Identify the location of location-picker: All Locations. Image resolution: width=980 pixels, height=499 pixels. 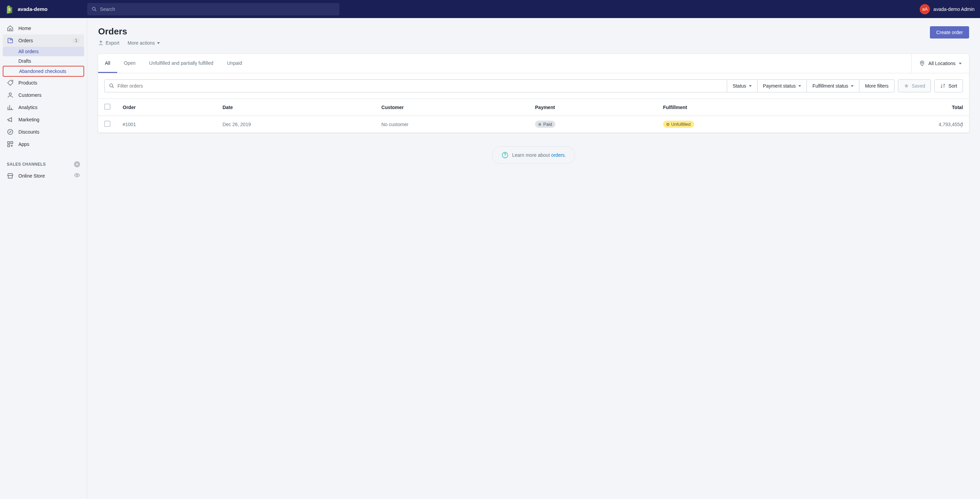
(940, 63).